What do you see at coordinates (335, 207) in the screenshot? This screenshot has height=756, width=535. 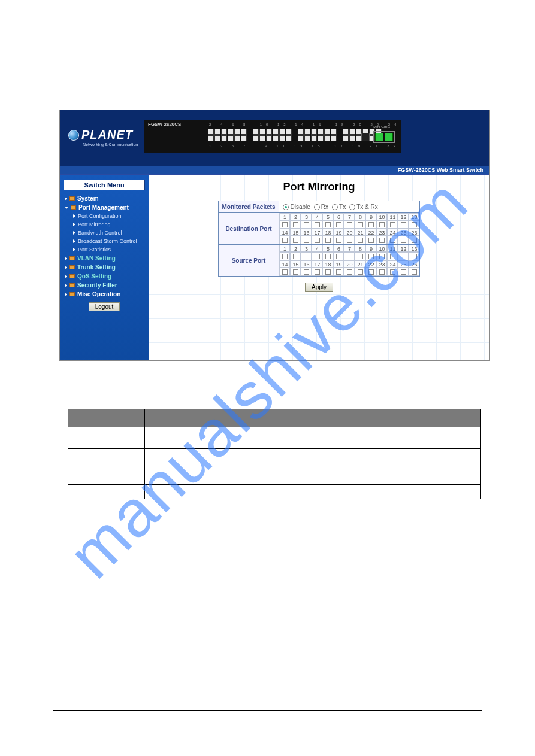 I see `radio-icon` at bounding box center [335, 207].